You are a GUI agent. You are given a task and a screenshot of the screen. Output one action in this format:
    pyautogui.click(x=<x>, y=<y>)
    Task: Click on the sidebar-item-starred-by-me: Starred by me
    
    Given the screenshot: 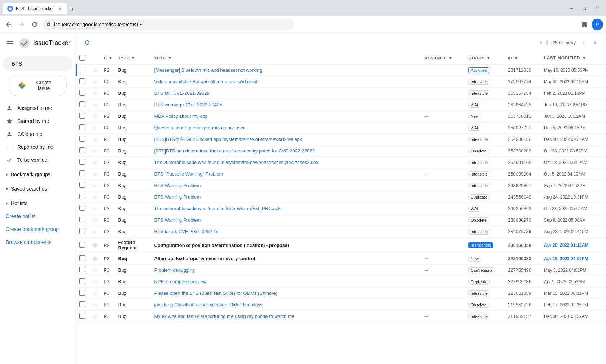 What is the action you would take?
    pyautogui.click(x=35, y=121)
    